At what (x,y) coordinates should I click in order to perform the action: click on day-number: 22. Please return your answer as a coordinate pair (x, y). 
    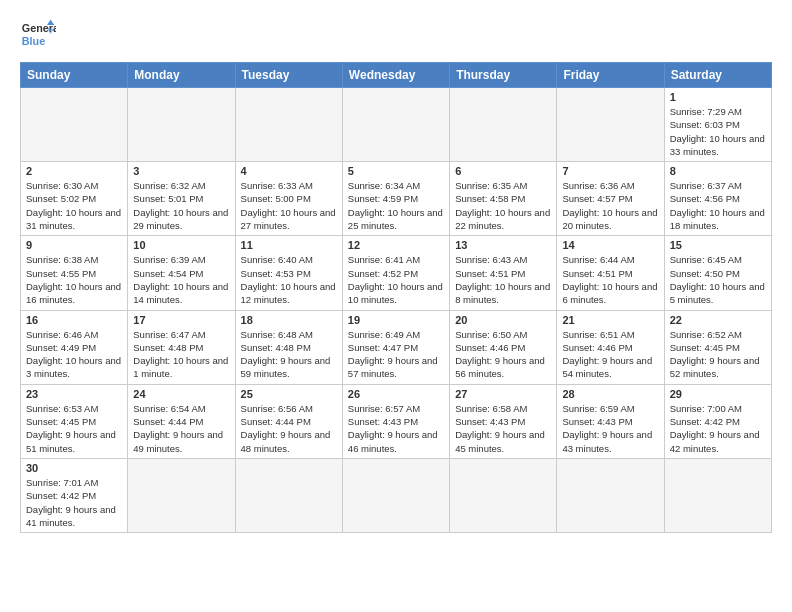
    Looking at the image, I should click on (718, 320).